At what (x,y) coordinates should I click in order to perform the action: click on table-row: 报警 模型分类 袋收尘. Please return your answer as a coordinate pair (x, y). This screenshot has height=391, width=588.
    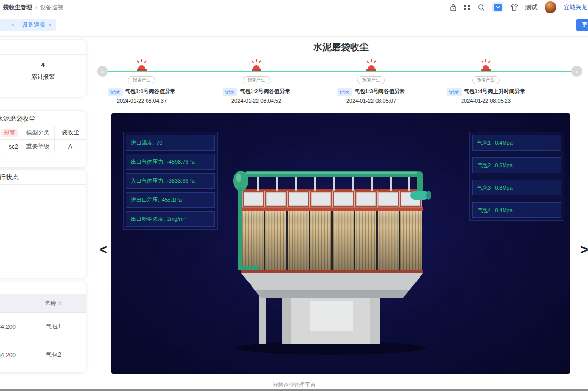
    Looking at the image, I should click on (43, 133).